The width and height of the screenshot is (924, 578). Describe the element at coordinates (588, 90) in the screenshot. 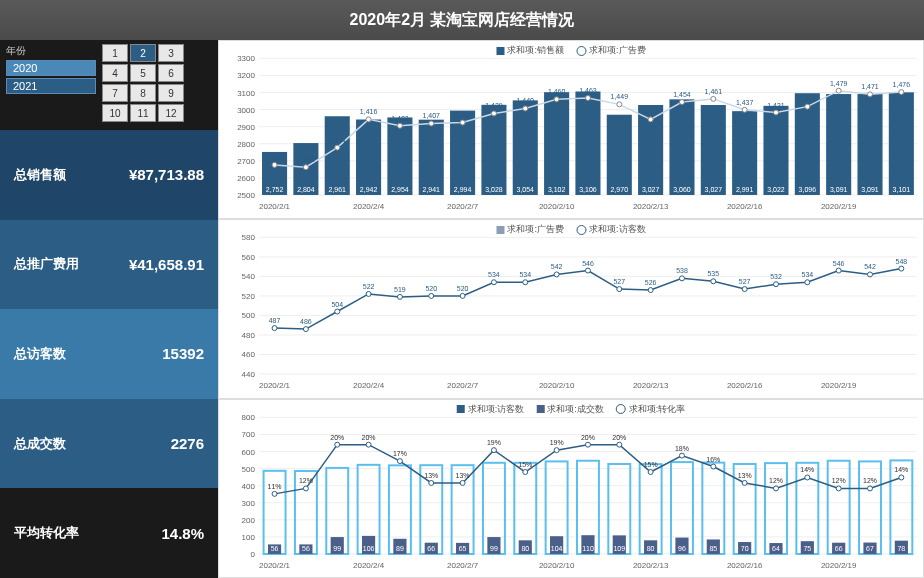

I see `svg-text: 1,463` at that location.